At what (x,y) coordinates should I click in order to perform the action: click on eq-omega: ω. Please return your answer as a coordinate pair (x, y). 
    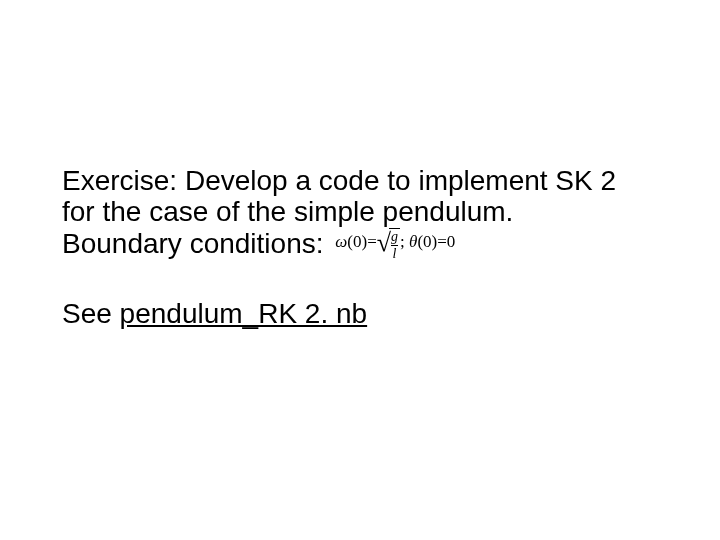
    Looking at the image, I should click on (341, 242).